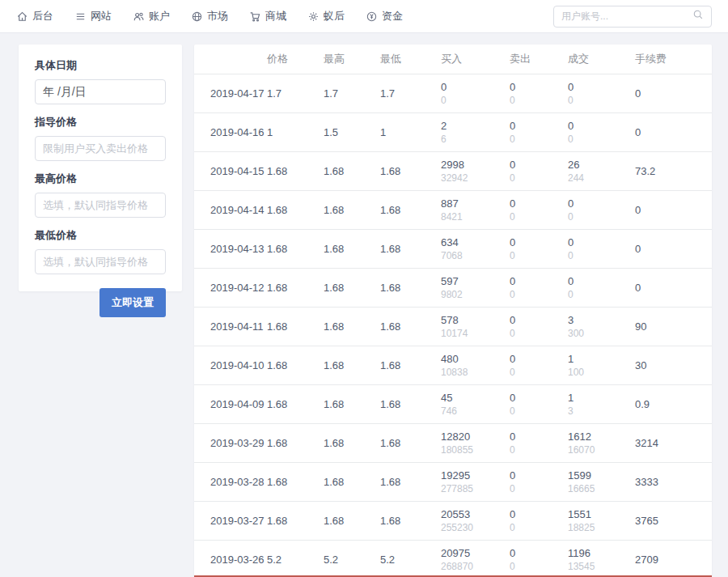  I want to click on table-row: 2019-04-091.681.681.684574600130.9, so click(453, 404).